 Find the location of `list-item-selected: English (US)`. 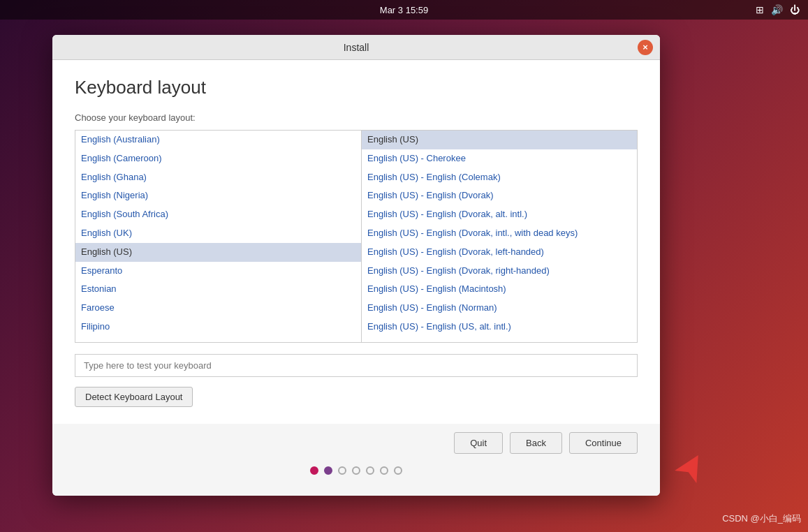

list-item-selected: English (US) is located at coordinates (218, 253).